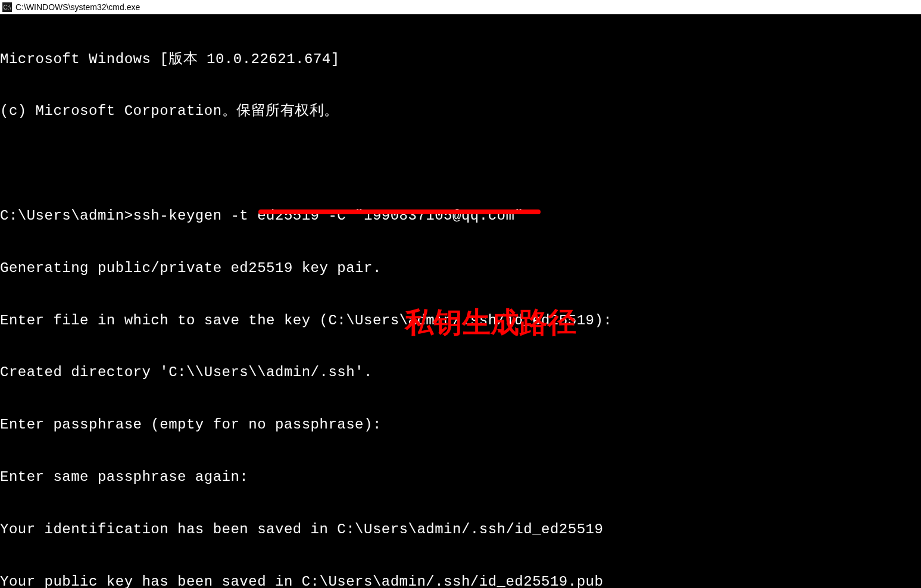 Image resolution: width=921 pixels, height=588 pixels. Describe the element at coordinates (461, 425) in the screenshot. I see `terminal-line: Enter passphrase (empty for no passphras…` at that location.